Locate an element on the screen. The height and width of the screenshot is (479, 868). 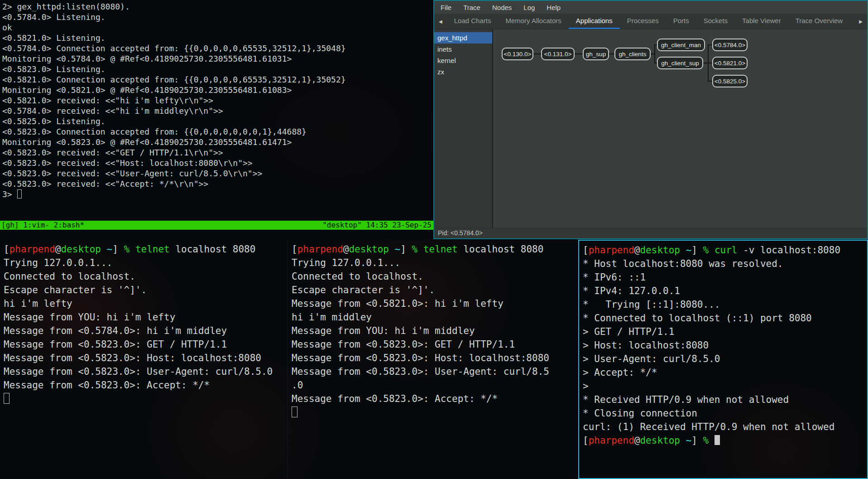
terminal-text: pharpend is located at coordinates (321, 249).